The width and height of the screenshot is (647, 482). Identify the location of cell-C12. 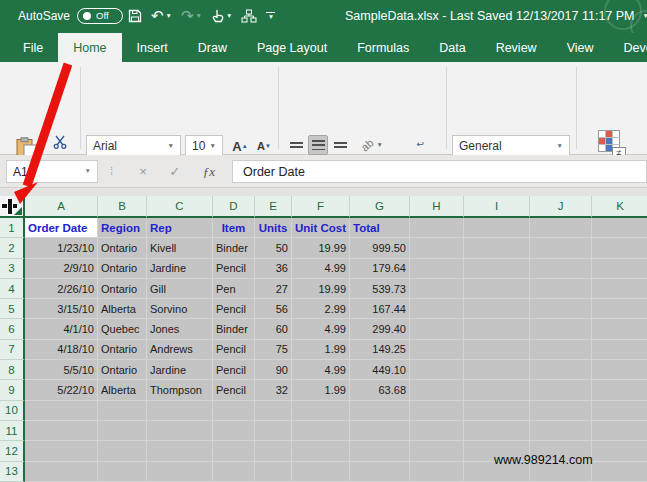
(180, 451).